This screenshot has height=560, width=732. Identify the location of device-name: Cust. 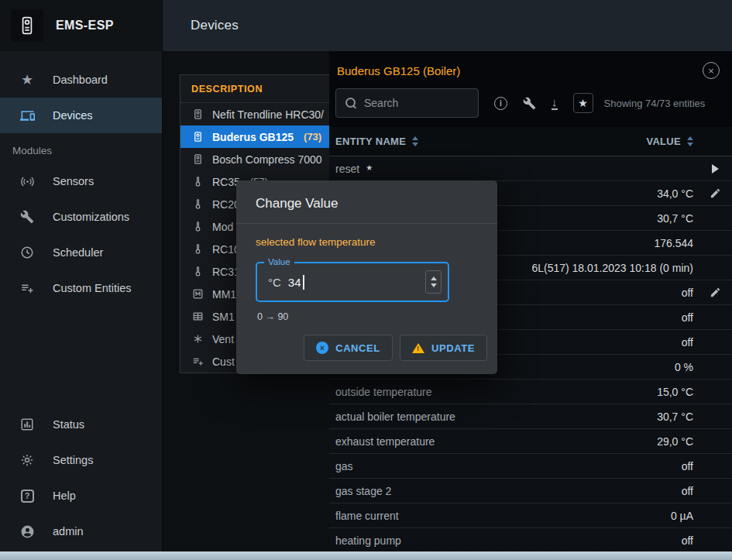
(223, 362).